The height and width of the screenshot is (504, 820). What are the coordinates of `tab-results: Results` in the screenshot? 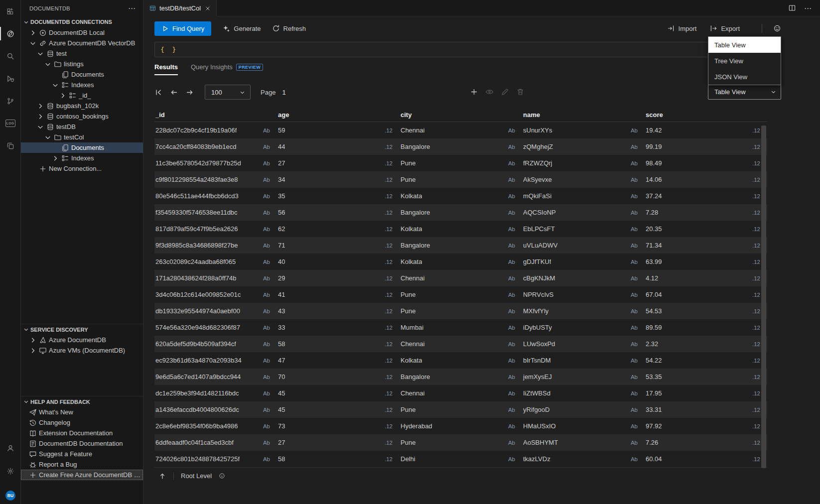 It's located at (166, 69).